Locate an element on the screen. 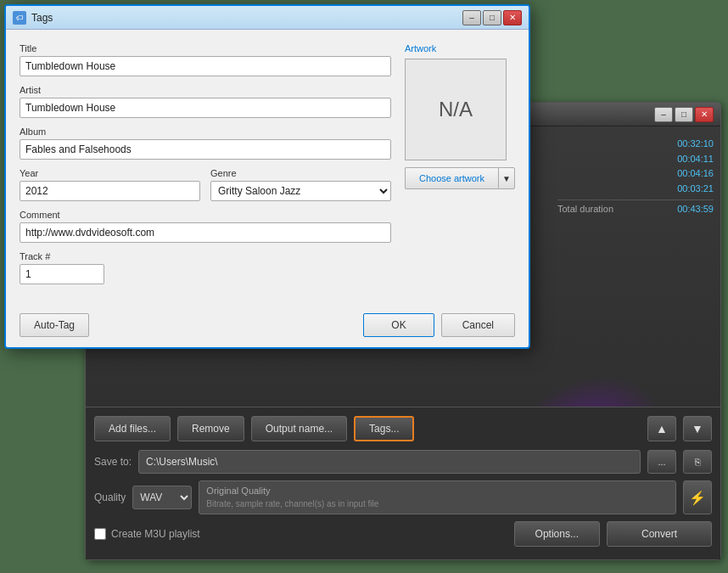  genre-field-group: Genre Gritty Saloon Jazz is located at coordinates (300, 185).